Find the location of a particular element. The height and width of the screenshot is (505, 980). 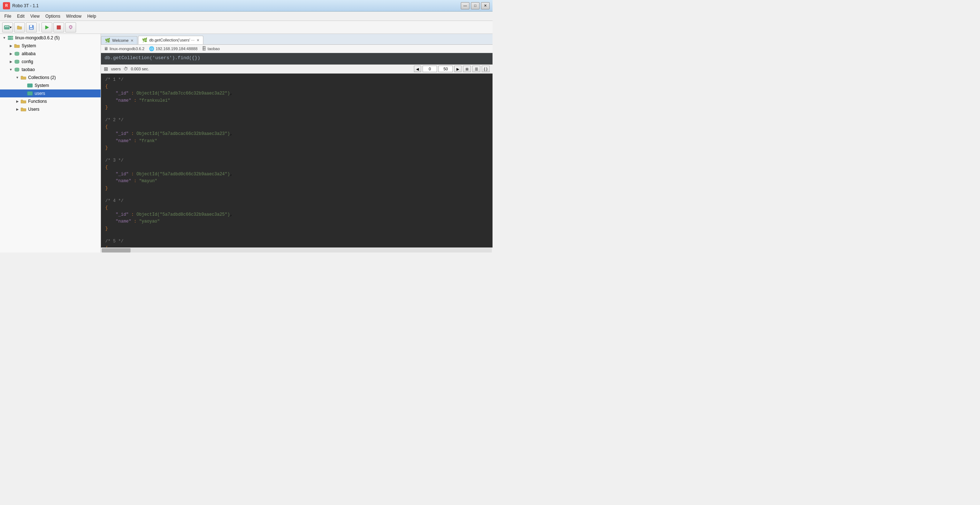

query-time: 0.003 sec. is located at coordinates (140, 69).